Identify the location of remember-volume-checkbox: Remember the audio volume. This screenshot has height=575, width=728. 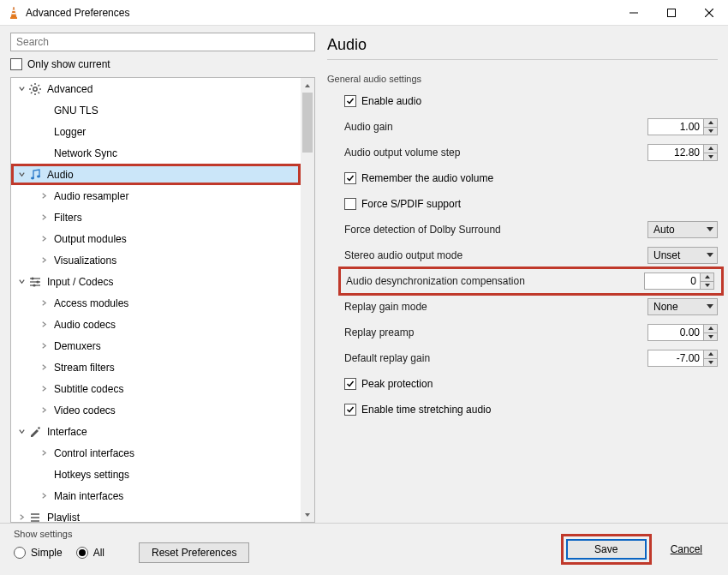
(419, 178).